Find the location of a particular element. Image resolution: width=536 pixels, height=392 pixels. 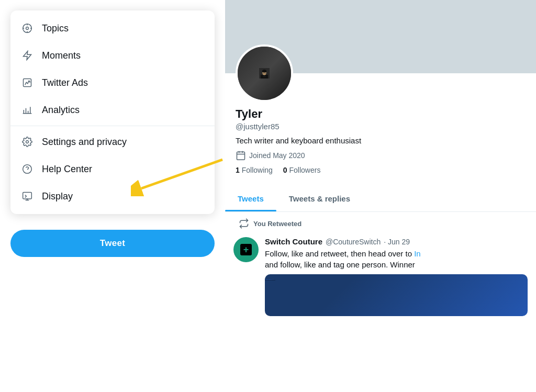

topics-icon is located at coordinates (27, 28).